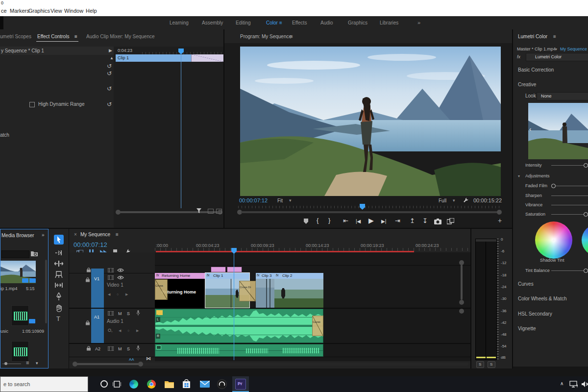 The image size is (588, 392). Describe the element at coordinates (371, 220) in the screenshot. I see `play-button-icon: ▶` at that location.